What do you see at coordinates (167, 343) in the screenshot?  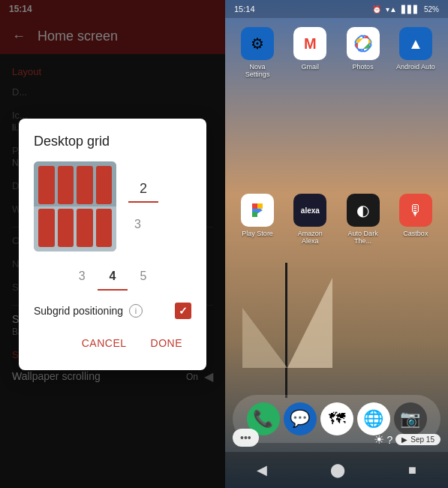 I see `done-button: DONE` at bounding box center [167, 343].